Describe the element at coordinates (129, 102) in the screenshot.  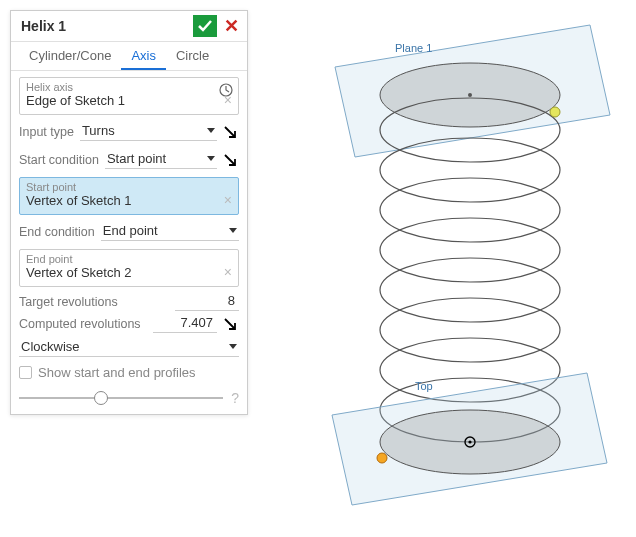
I see `helix-axis-value: Edge of Sketch 1` at that location.